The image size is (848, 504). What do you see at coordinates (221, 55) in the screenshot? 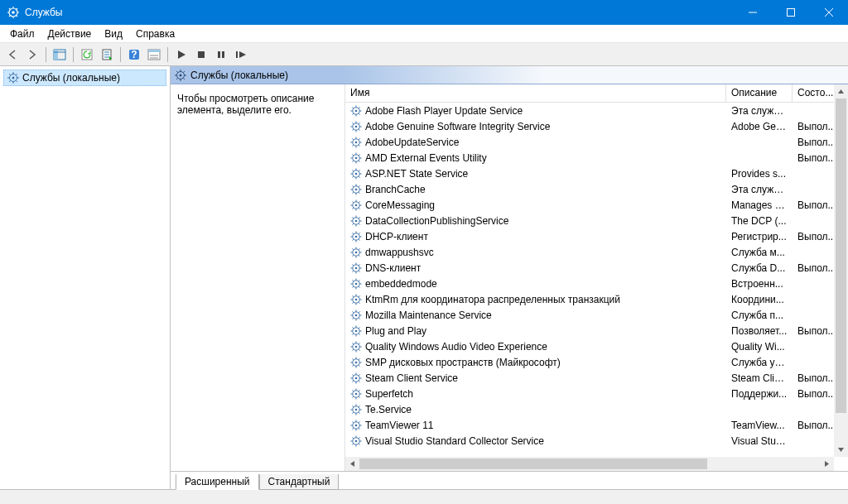
I see `pause-service-button` at bounding box center [221, 55].